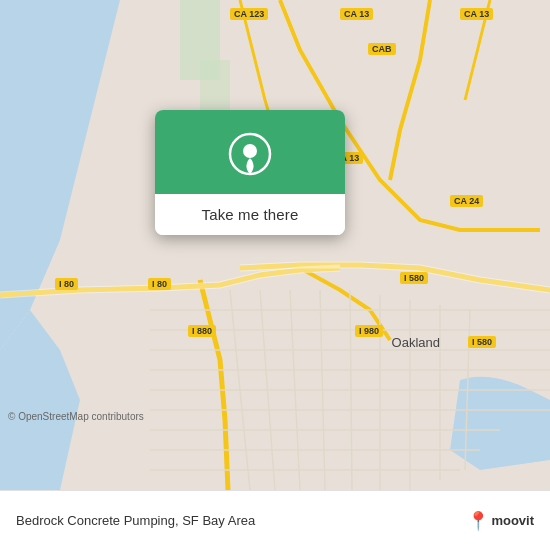 This screenshot has width=550, height=550. I want to click on road-label-i80b: I 80, so click(160, 284).